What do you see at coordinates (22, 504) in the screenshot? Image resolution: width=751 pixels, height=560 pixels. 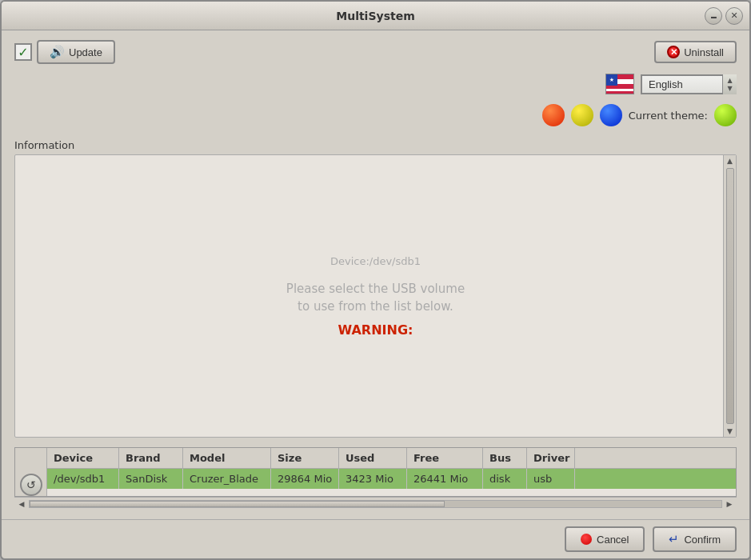 I see `hscroll-left-button: ◀` at bounding box center [22, 504].